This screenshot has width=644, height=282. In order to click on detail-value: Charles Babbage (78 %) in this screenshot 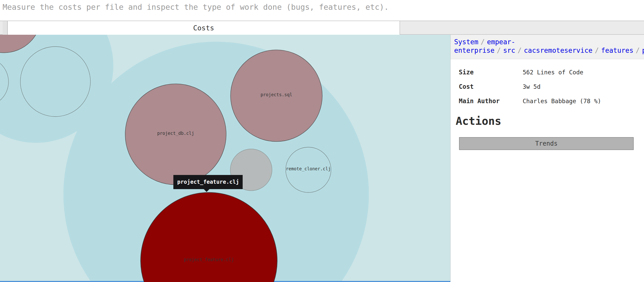, I will do `click(562, 101)`.